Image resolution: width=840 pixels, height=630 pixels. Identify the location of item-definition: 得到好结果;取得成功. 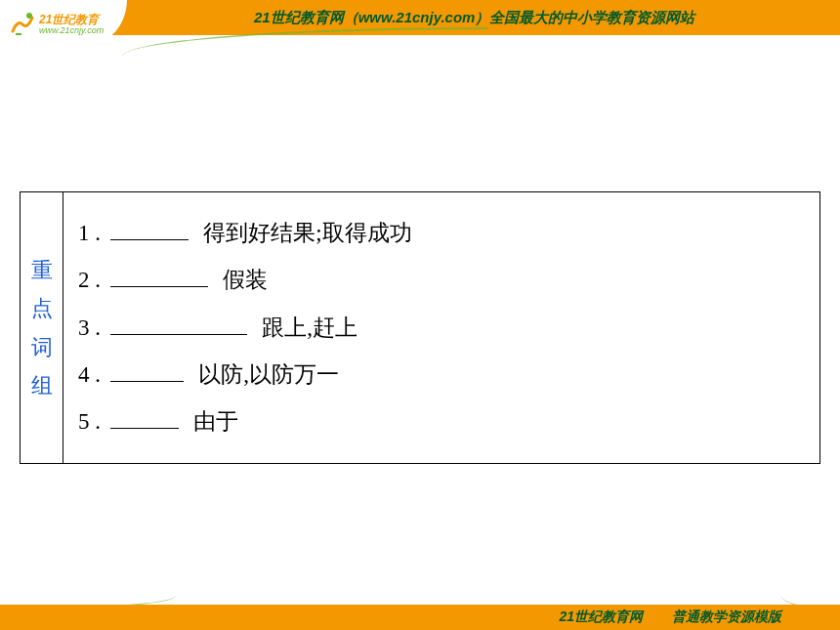
(307, 232).